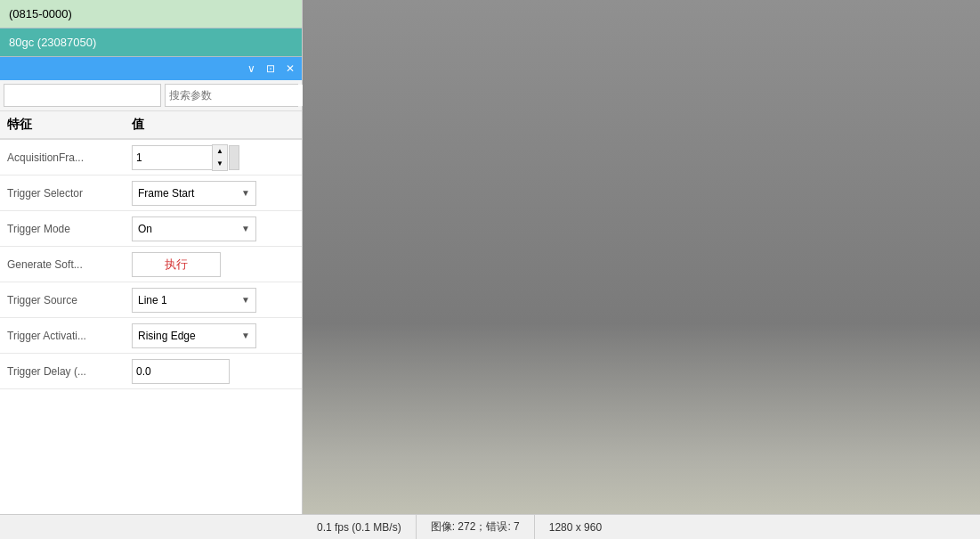 The height and width of the screenshot is (539, 980). Describe the element at coordinates (151, 43) in the screenshot. I see `device-item-2: 80gc (23087050)` at that location.